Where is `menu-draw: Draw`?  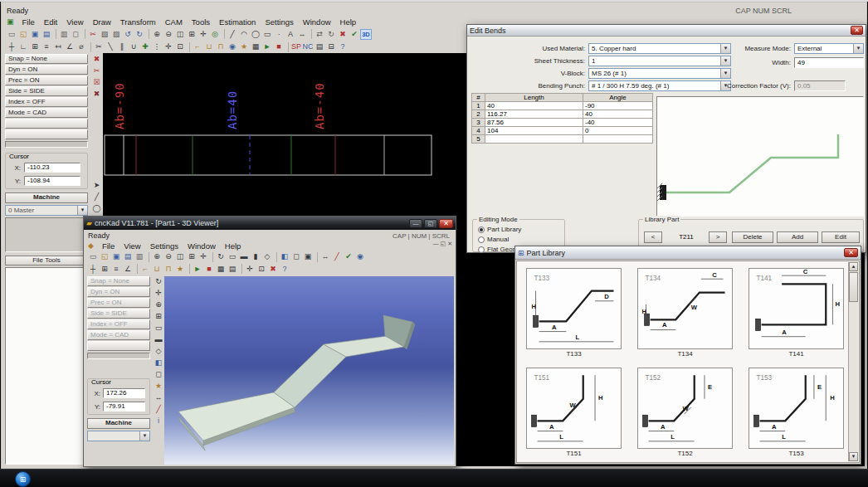
menu-draw: Draw is located at coordinates (102, 22).